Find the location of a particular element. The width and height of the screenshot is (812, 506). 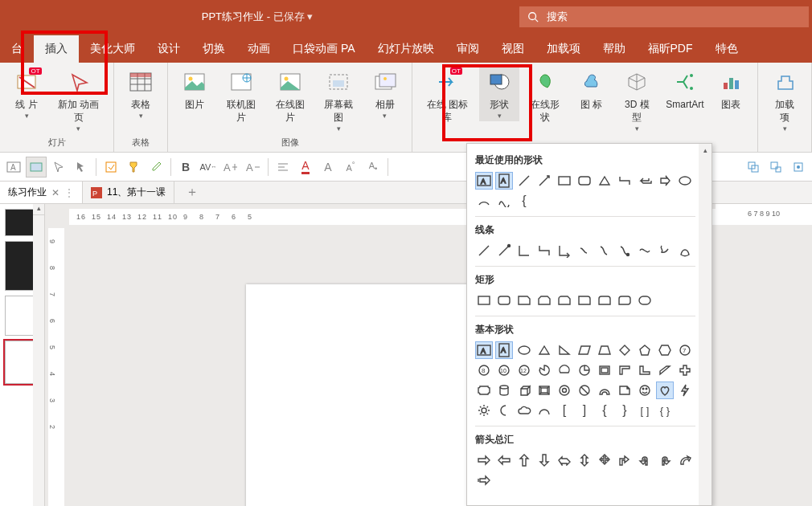

ar-u is located at coordinates (524, 460).